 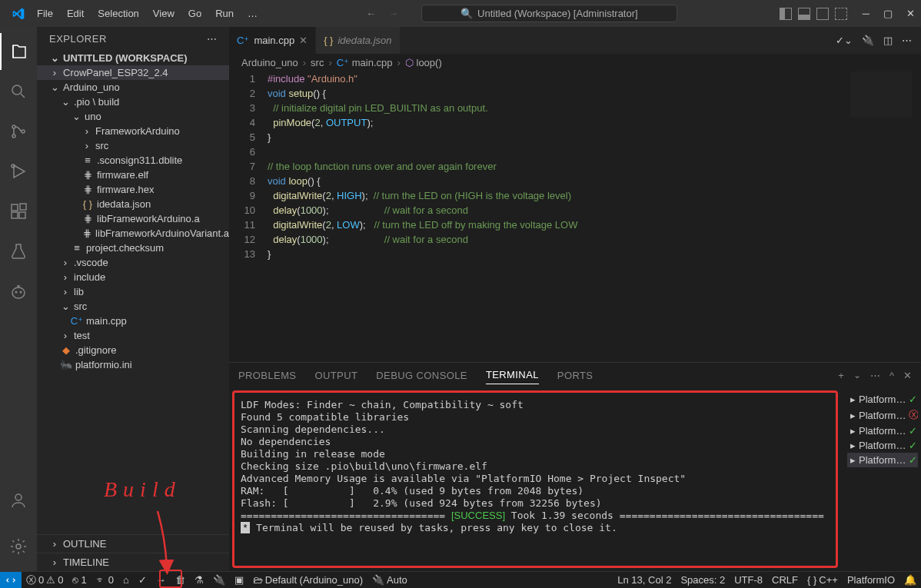 I want to click on platformio-status: PlatformIO, so click(x=871, y=580).